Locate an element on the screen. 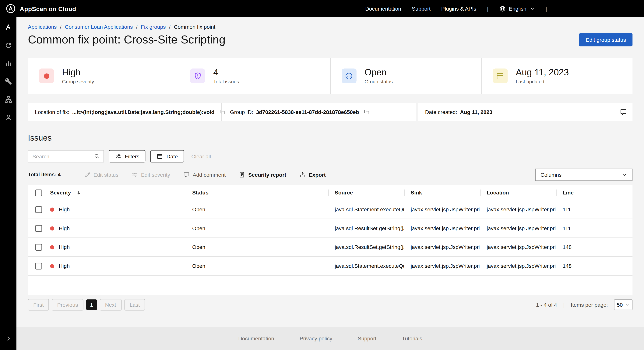 Image resolution: width=644 pixels, height=350 pixels. group-status-label: Group status is located at coordinates (378, 82).